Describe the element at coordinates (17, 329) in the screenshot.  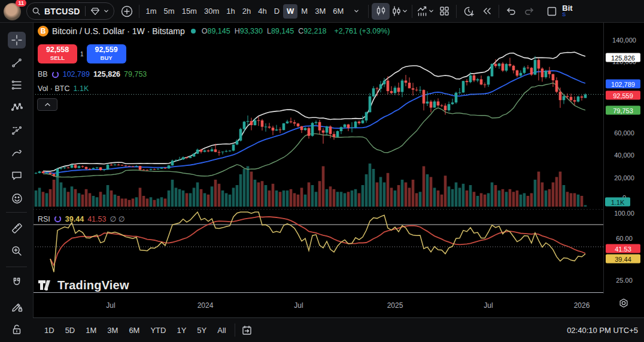
I see `tool-lock-all` at that location.